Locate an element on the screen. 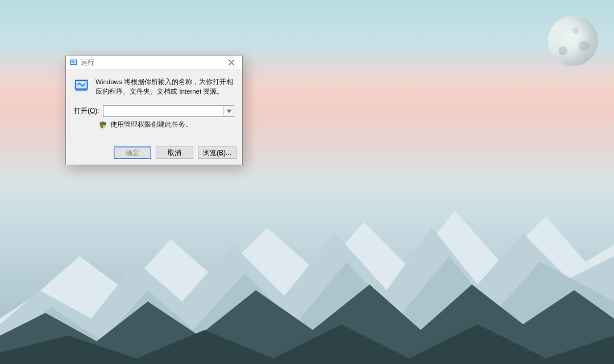 The image size is (614, 364). description-row: Windows 将根据你所输入的名称，为你打开相应的程序、文件夹、文档或 Int… is located at coordinates (154, 86).